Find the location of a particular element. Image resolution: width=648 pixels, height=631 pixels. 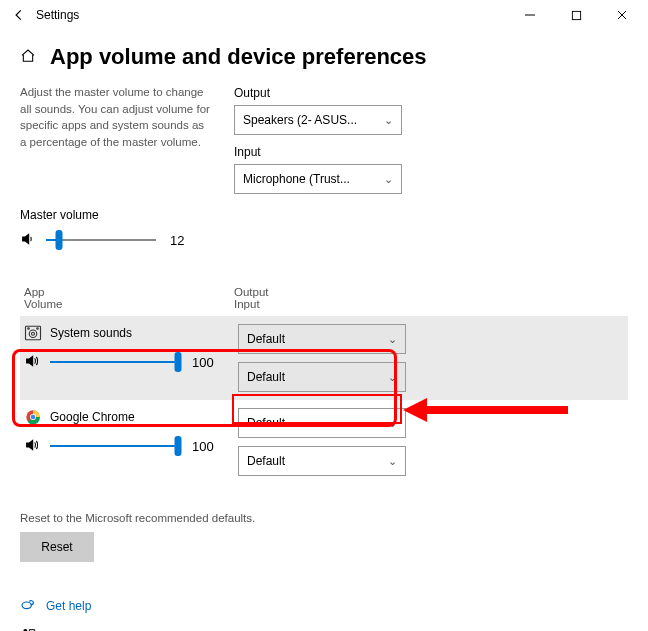

master-volume-label: Master volume is located at coordinates (324, 215).